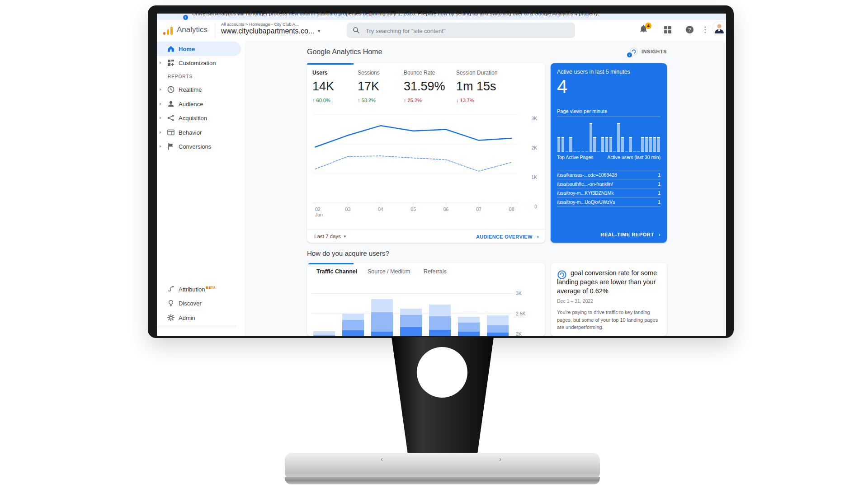 This screenshot has height=488, width=868. I want to click on metric-session-duration: Session Duration 1m 15s ↓ 13.7%, so click(483, 86).